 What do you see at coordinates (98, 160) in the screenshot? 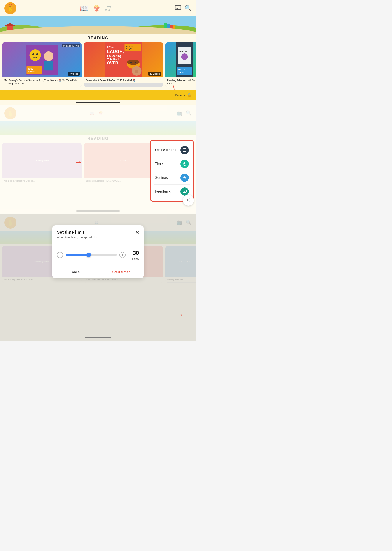
I see `section-menu-view: 📖 🍿 📺 🔍 READING #ReadingMonth Ms. Booksy…` at bounding box center [98, 160].